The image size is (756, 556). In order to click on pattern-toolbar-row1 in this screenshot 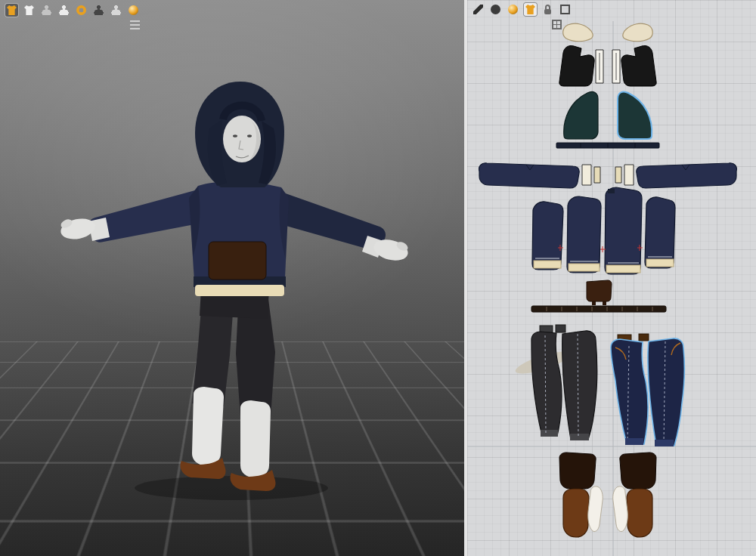, I will do `click(522, 9)`.